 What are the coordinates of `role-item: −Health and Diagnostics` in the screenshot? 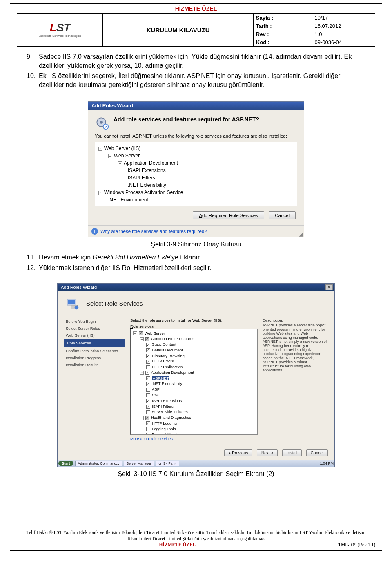 It's located at (194, 418).